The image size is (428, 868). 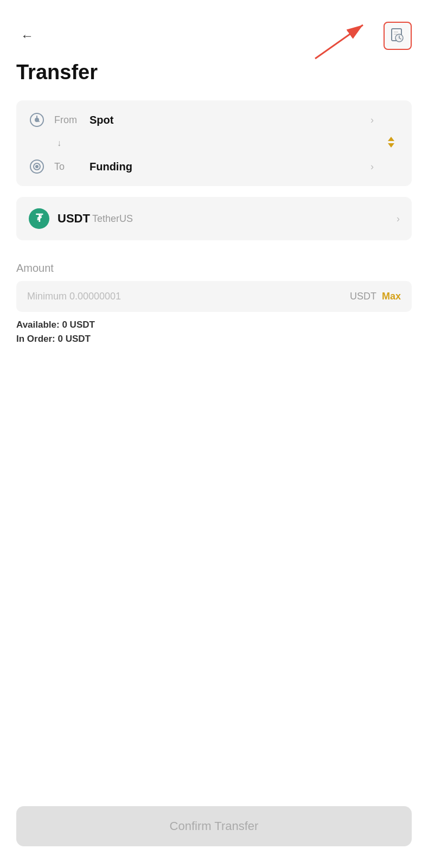 I want to click on to-label: To, so click(x=69, y=167).